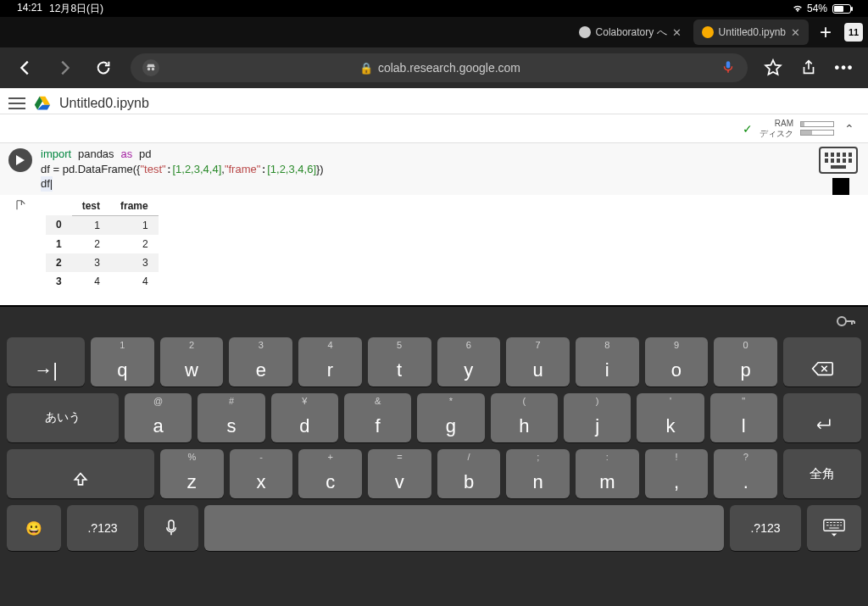 The width and height of the screenshot is (868, 606). Describe the element at coordinates (844, 68) in the screenshot. I see `overflow-menu-icon: •••` at that location.